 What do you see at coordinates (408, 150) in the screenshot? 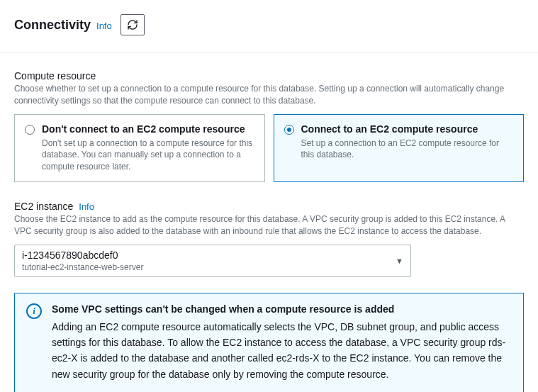
I see `option-desc: Set up a connection to an EC2 compute re…` at bounding box center [408, 150].